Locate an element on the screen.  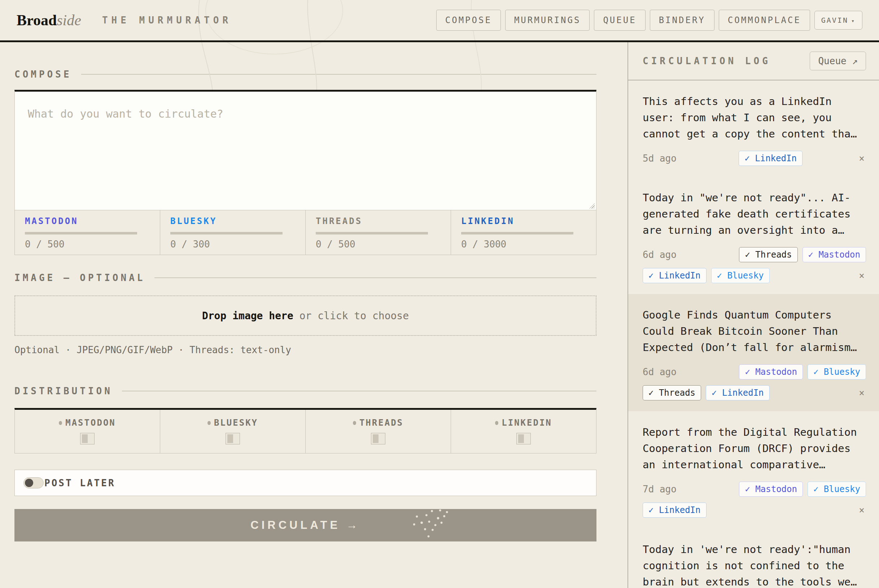
log-entry-text: This affects you as a LinkedIn user: fro… is located at coordinates (754, 118).